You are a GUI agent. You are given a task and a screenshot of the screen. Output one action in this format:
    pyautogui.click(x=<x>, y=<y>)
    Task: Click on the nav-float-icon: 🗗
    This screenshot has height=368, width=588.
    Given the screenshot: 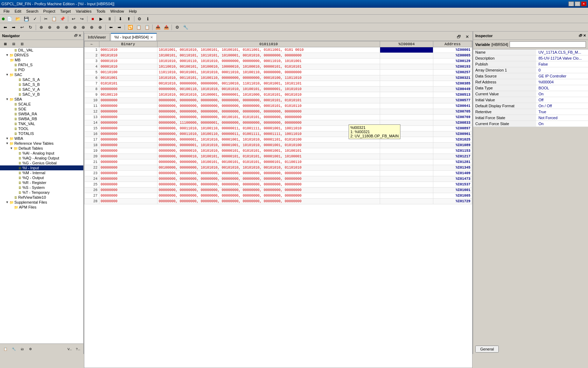 What is the action you would take?
    pyautogui.click(x=76, y=36)
    